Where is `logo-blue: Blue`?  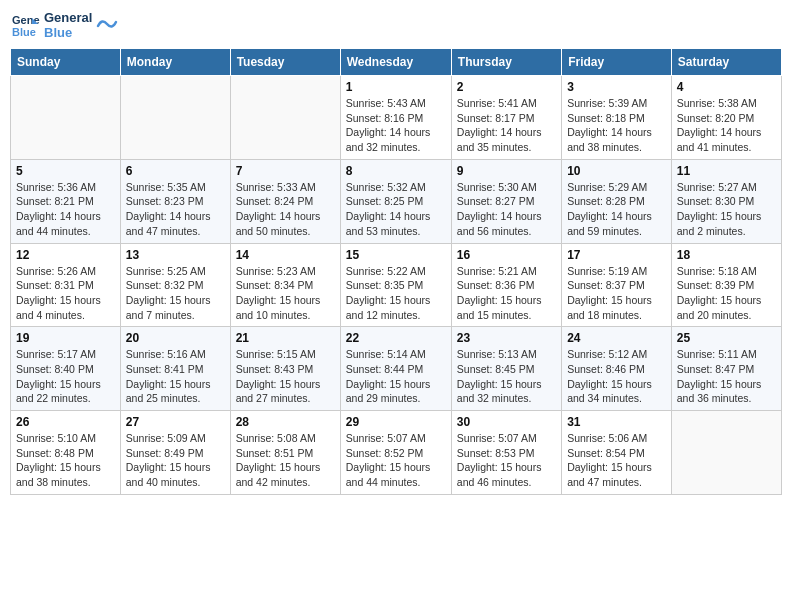 logo-blue: Blue is located at coordinates (68, 32).